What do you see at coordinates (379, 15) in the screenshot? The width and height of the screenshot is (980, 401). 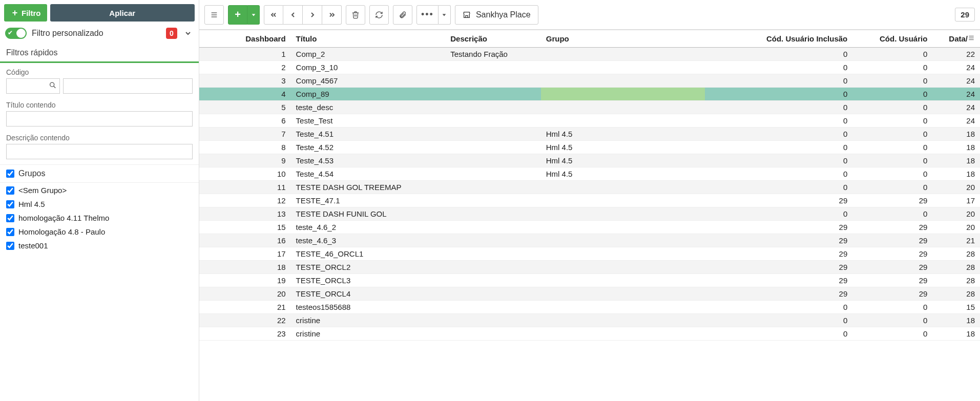 I see `refresh-button` at bounding box center [379, 15].